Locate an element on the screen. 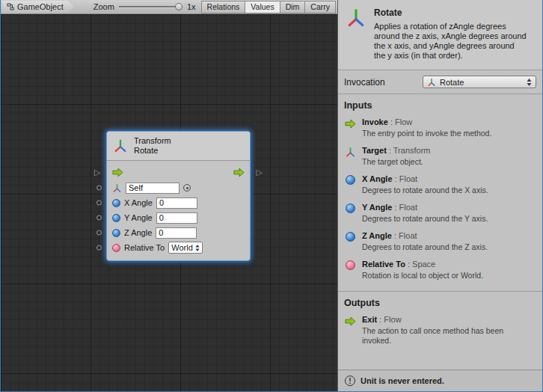 The image size is (543, 392). port-name: Exit is located at coordinates (369, 319).